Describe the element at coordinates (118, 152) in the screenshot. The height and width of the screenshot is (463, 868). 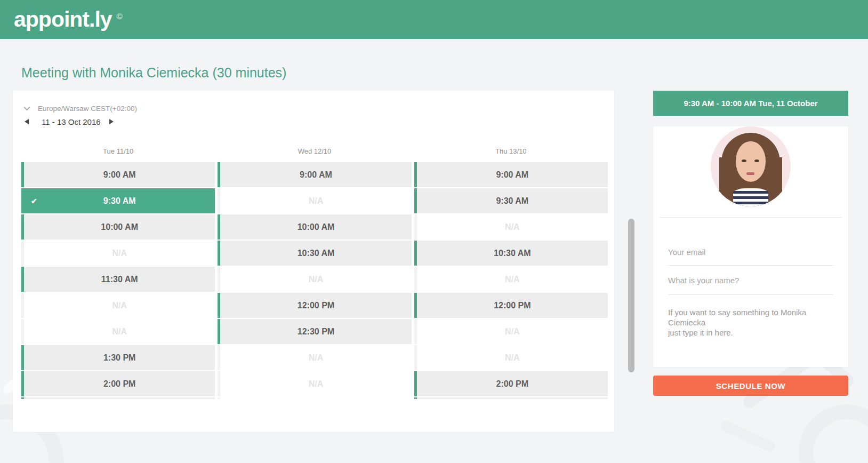
I see `day-column-header: Tue 11/10` at that location.